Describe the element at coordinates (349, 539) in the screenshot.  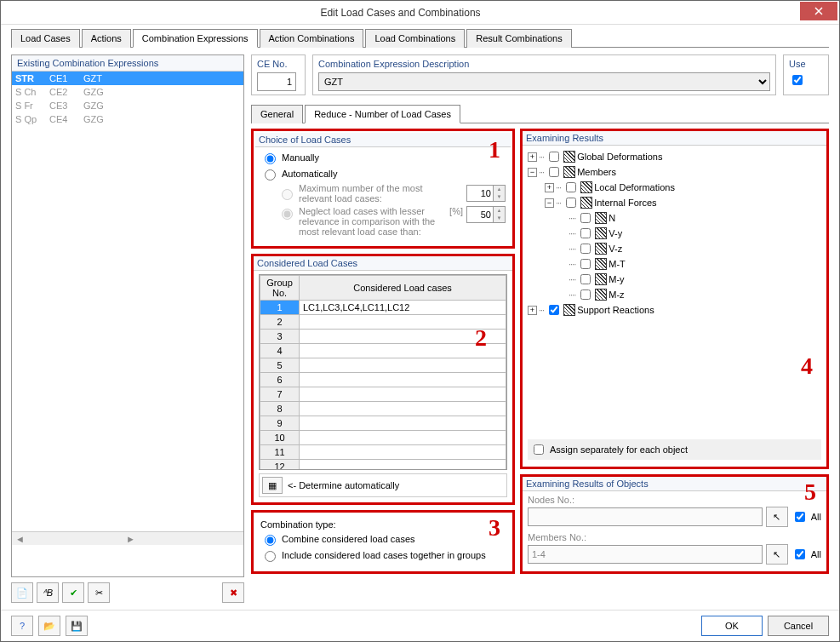
I see `radio-combine-label: Combine considered load cases` at that location.